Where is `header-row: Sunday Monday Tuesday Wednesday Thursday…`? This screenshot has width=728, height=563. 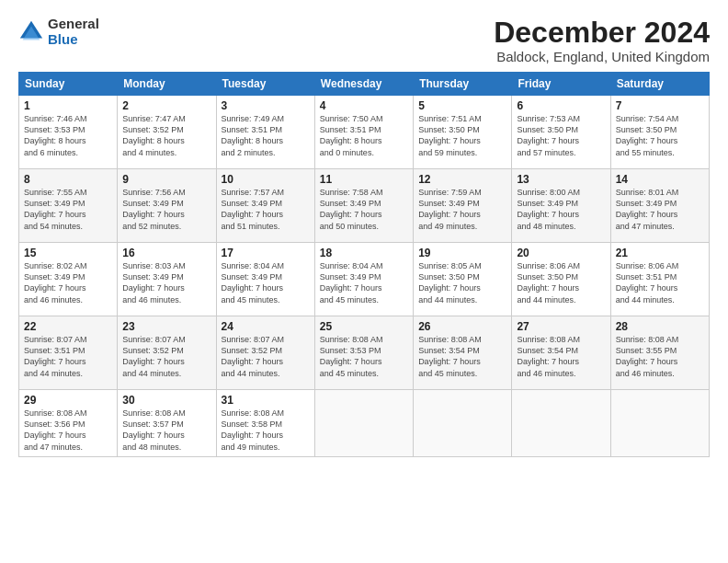
header-row: Sunday Monday Tuesday Wednesday Thursday… is located at coordinates (364, 85).